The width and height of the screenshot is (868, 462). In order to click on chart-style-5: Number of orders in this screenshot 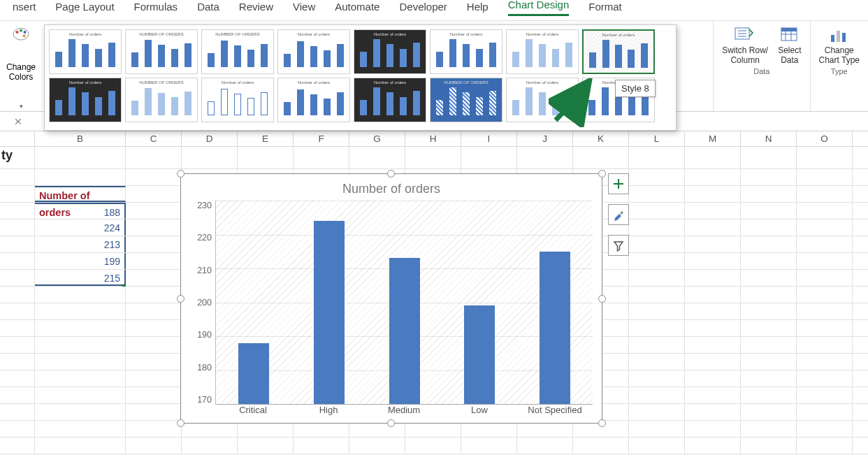, I will do `click(390, 52)`.